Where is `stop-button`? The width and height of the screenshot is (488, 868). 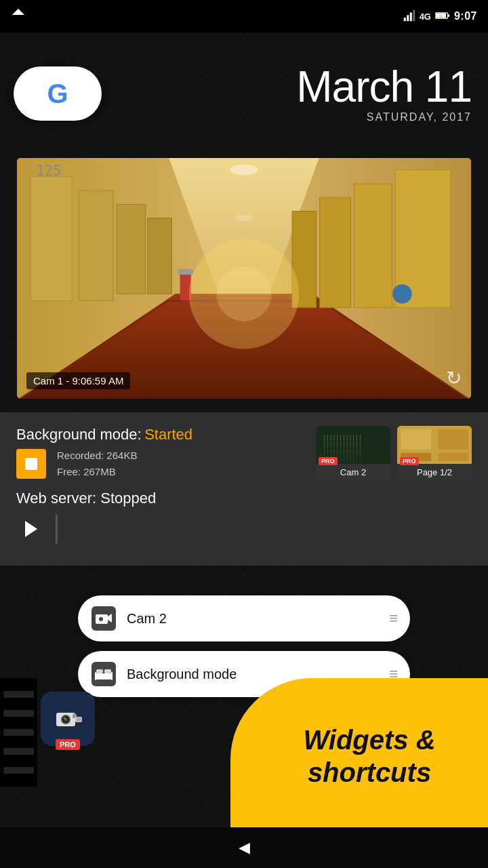
stop-button is located at coordinates (31, 464).